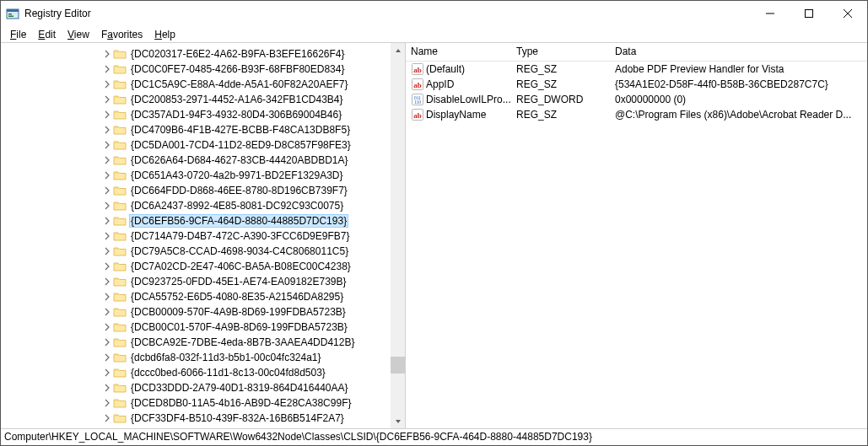  Describe the element at coordinates (202, 357) in the screenshot. I see `tree-item: {dcbd6fa8-032f-11d3-b5b1-00c04fc324a1}` at that location.